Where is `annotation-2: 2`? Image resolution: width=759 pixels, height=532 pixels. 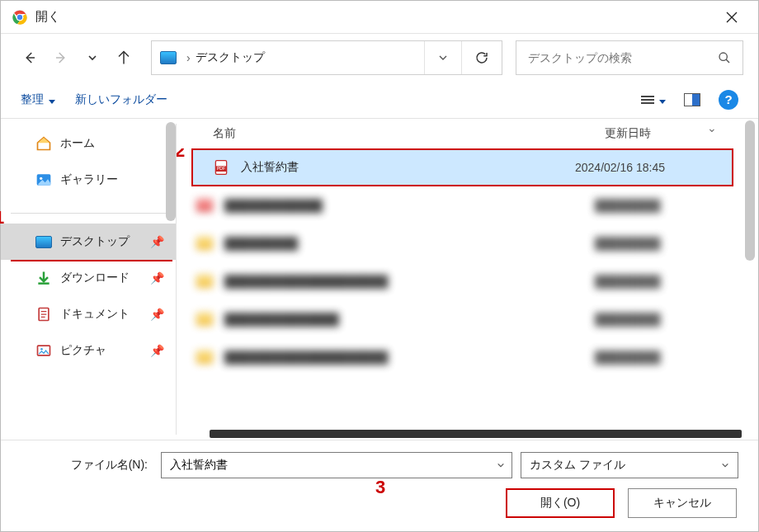 annotation-2: 2 is located at coordinates (181, 155).